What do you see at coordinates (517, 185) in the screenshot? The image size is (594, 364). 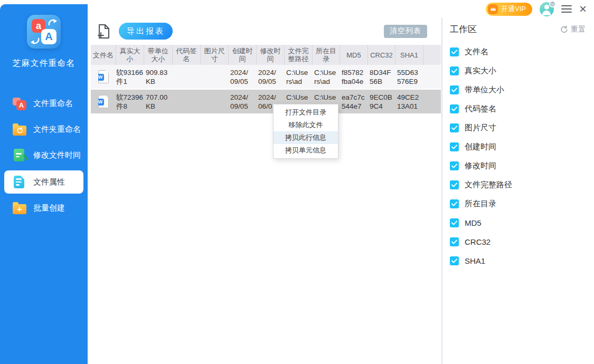 I see `option-full-path: 文件完整路径` at bounding box center [517, 185].